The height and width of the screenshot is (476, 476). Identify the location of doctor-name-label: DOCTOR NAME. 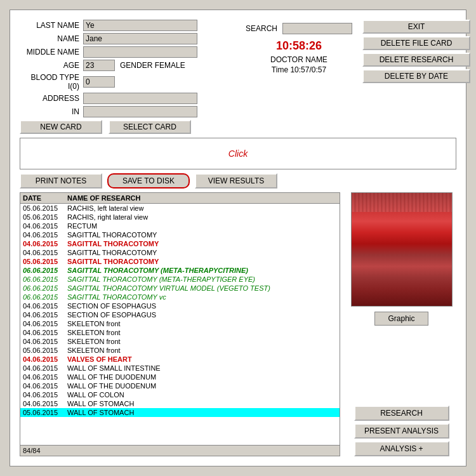
(299, 60).